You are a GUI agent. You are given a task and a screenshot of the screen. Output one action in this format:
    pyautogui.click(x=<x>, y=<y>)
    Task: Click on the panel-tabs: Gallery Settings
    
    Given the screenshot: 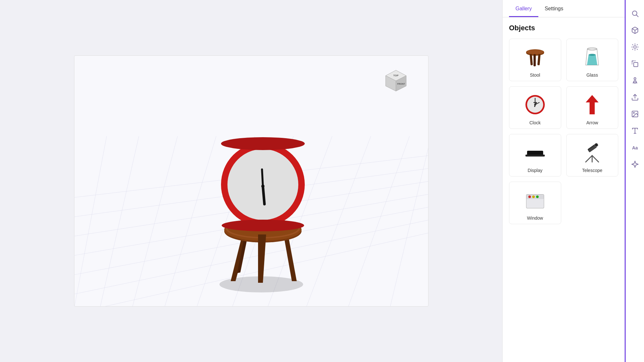 What is the action you would take?
    pyautogui.click(x=564, y=9)
    